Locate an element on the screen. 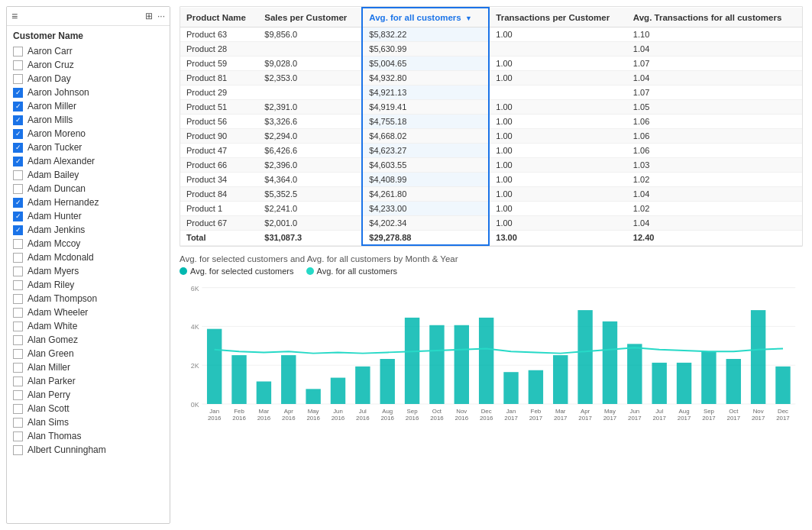  sidebar-item: Alan Perry is located at coordinates (89, 395).